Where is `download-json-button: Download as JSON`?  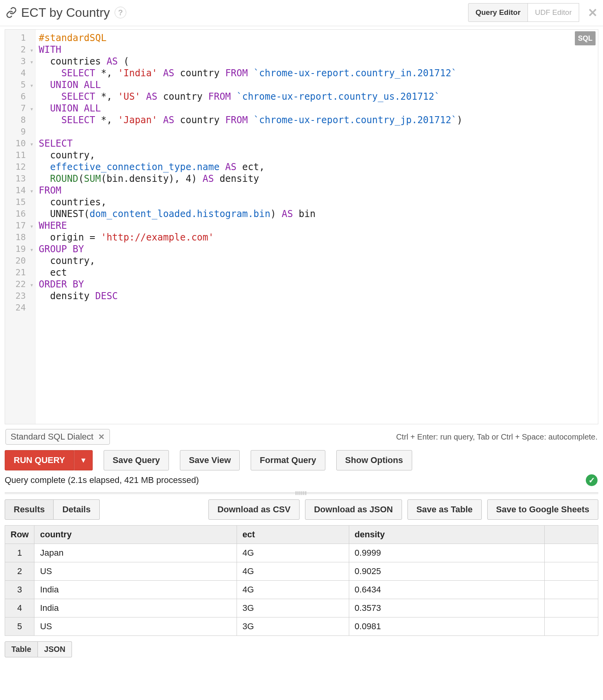 download-json-button: Download as JSON is located at coordinates (354, 510).